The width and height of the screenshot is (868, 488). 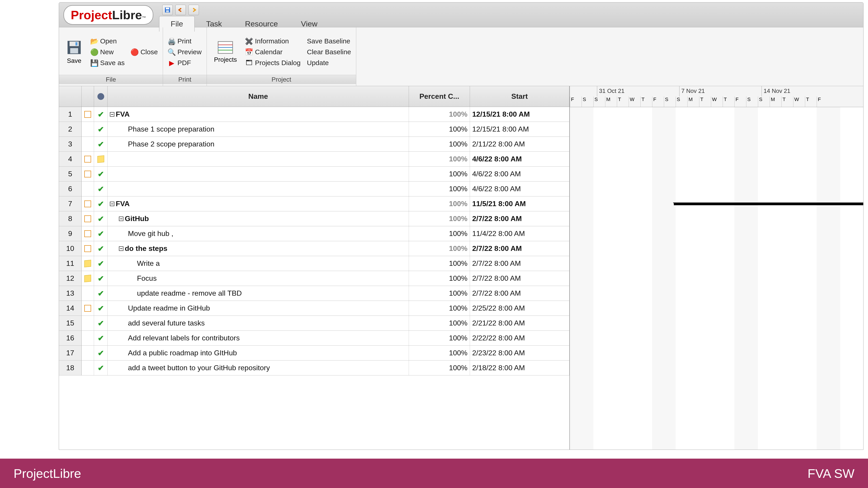 I want to click on task-name: −do the steps, so click(x=258, y=249).